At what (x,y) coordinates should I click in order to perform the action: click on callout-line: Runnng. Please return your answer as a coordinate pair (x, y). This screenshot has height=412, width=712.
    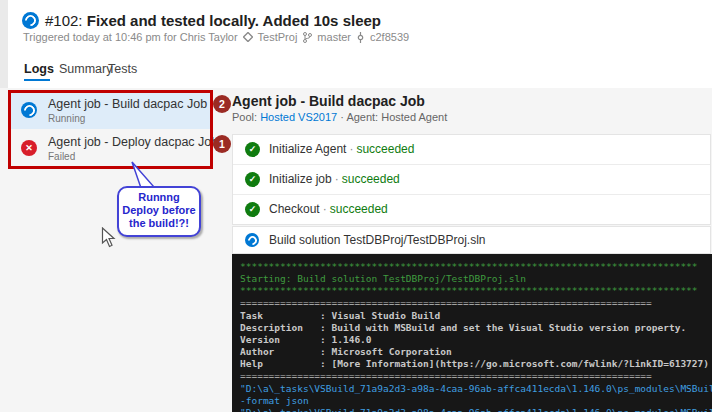
    Looking at the image, I should click on (159, 198).